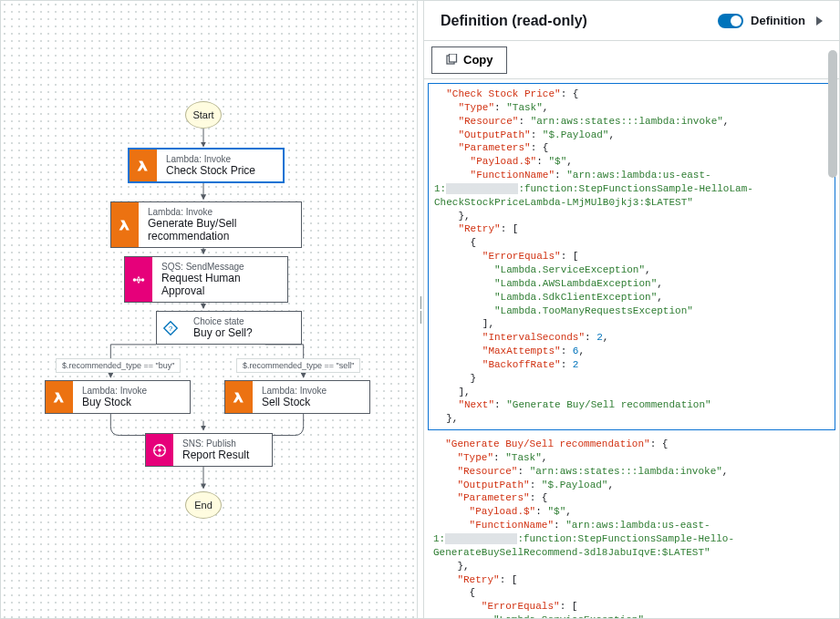 The width and height of the screenshot is (840, 619). Describe the element at coordinates (206, 166) in the screenshot. I see `node-check-stock-price: Lambda: InvokeCheck Stock Price` at that location.